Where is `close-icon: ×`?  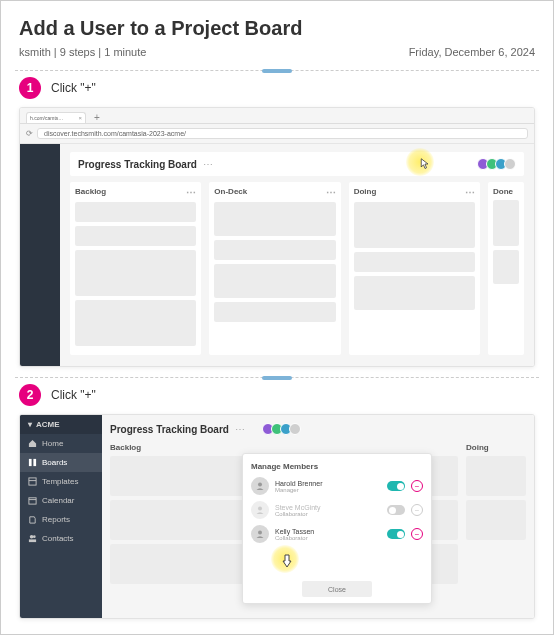 close-icon: × is located at coordinates (80, 118).